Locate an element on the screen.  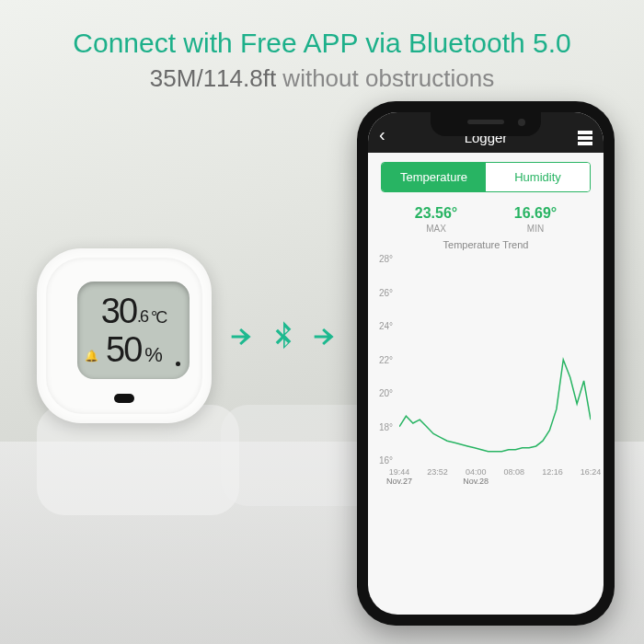
tab-bar: Temperature Humidity is located at coordinates (486, 177).